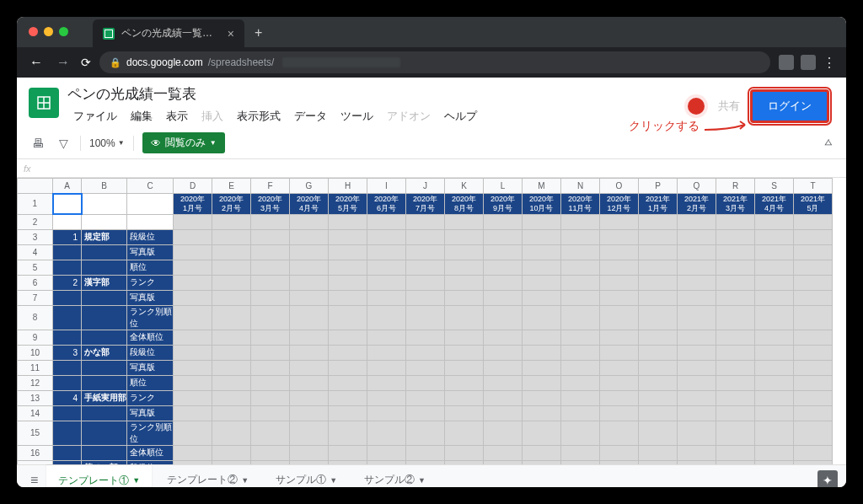 The image size is (863, 504). What do you see at coordinates (105, 186) in the screenshot?
I see `column-header: B` at bounding box center [105, 186].